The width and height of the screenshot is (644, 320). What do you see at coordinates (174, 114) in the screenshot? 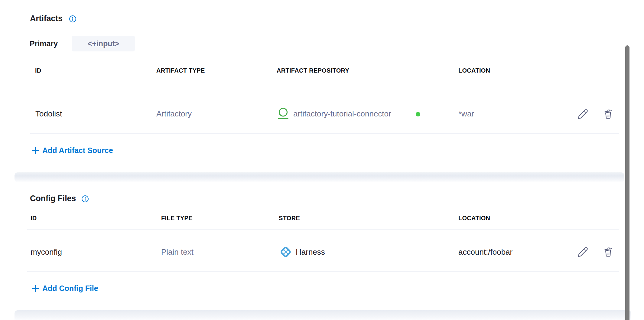
I see `artifact-type-cell: Artifactory` at bounding box center [174, 114].